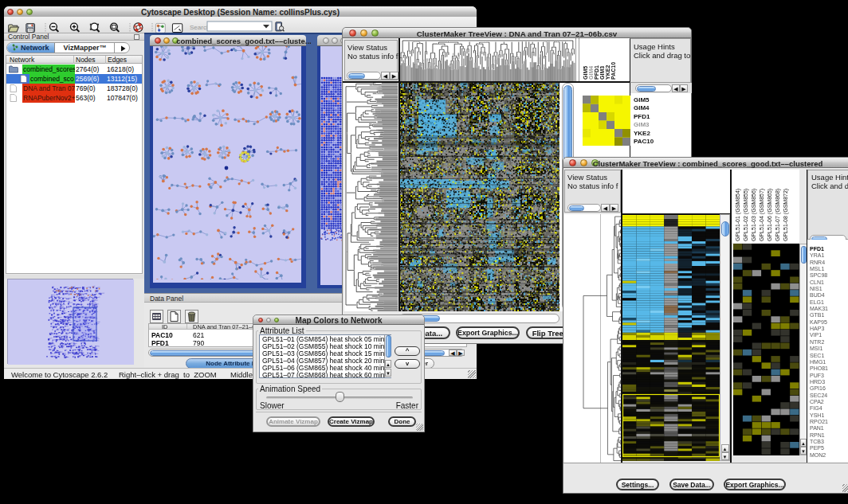 The height and width of the screenshot is (504, 848). Describe the element at coordinates (754, 215) in the screenshot. I see `svg-text: GPL51-03 (GSM856)` at that location.